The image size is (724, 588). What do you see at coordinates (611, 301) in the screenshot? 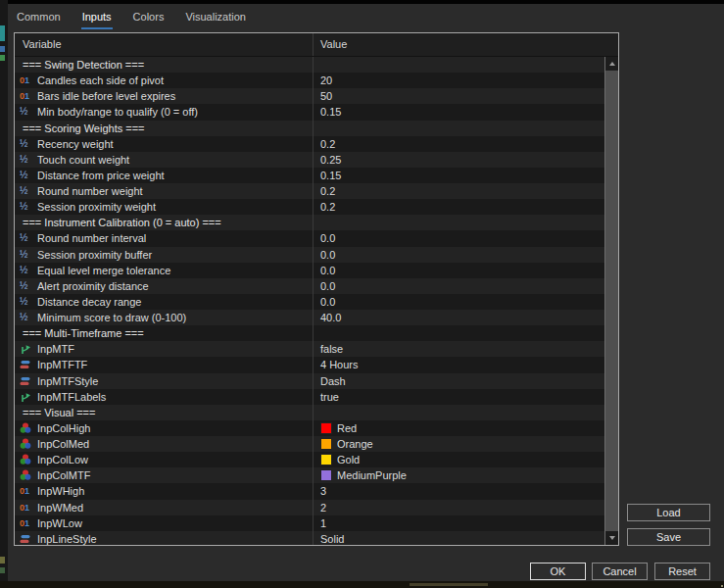
I see `scrollbar-thumb` at bounding box center [611, 301].